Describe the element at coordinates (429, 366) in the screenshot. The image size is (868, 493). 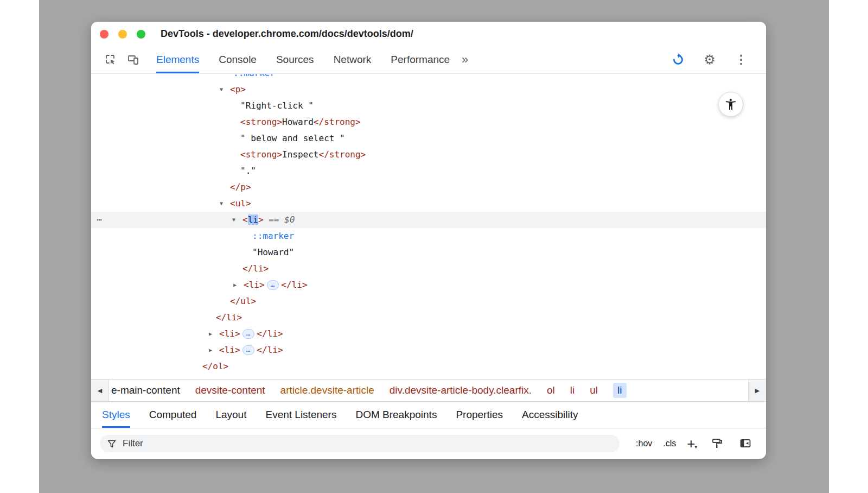
I see `dom-tree-row: </ol>` at that location.